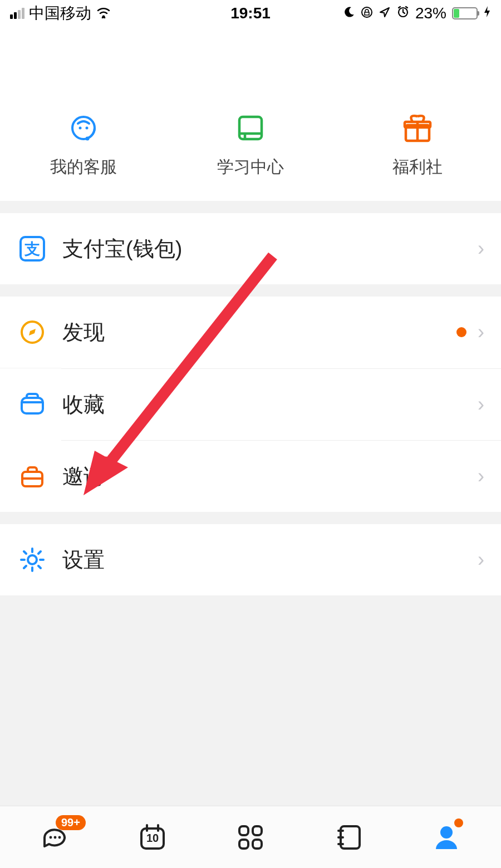  I want to click on row-label: 支付宝(钱包), so click(270, 249).